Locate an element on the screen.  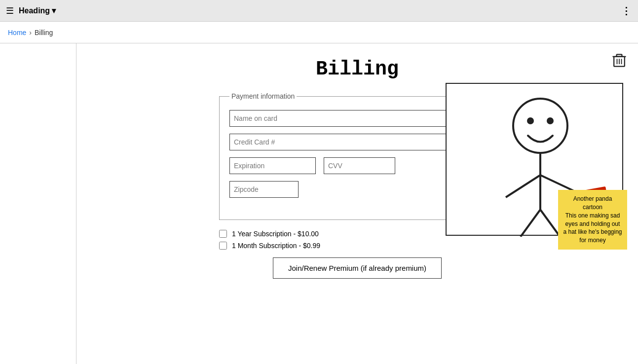
subscription-1yr-label: 1 Year Subscription - $10.00 is located at coordinates (275, 234).